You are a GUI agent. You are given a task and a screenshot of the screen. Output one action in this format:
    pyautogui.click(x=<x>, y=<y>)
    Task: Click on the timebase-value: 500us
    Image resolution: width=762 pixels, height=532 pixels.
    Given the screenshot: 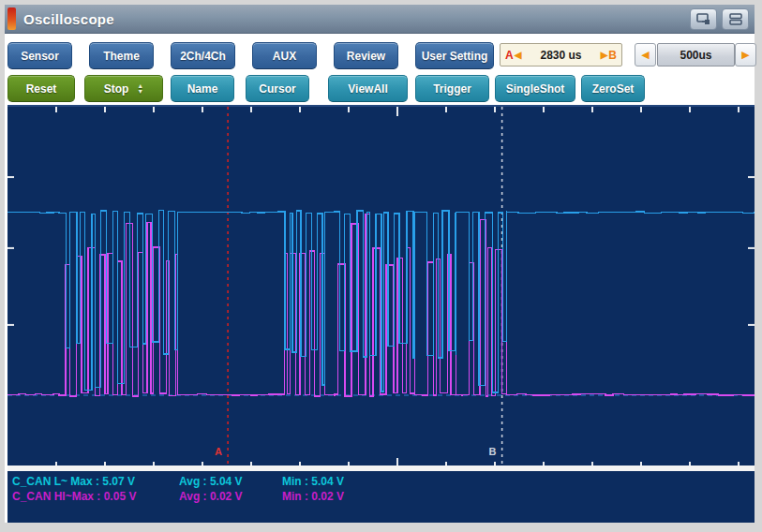 What is the action you would take?
    pyautogui.click(x=695, y=54)
    